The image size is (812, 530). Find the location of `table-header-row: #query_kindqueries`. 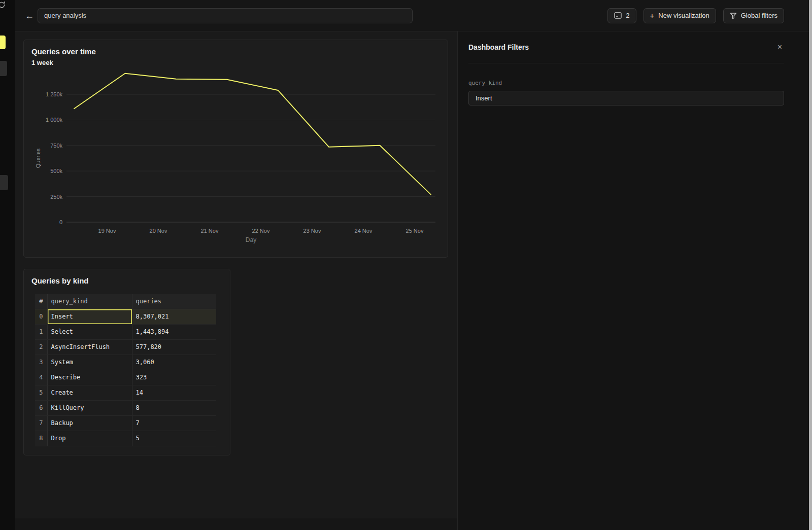

table-header-row: #query_kindqueries is located at coordinates (126, 301).